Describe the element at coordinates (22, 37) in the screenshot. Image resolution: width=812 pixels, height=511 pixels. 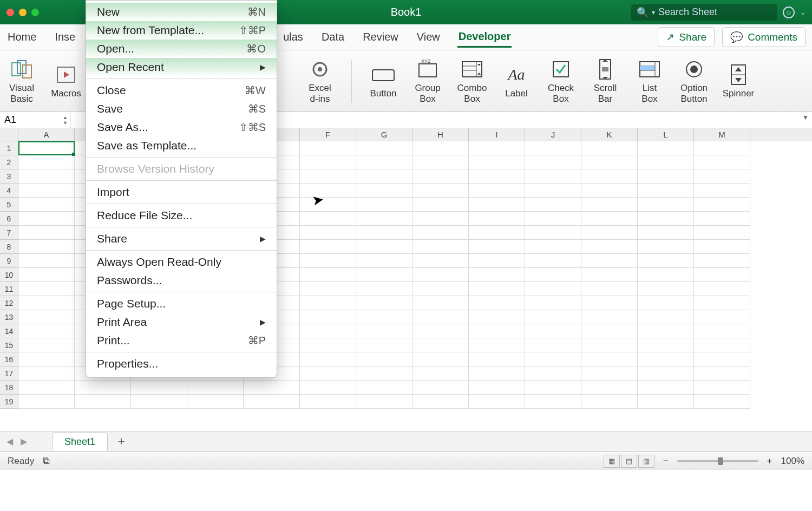
I see `tab-home: Home` at that location.